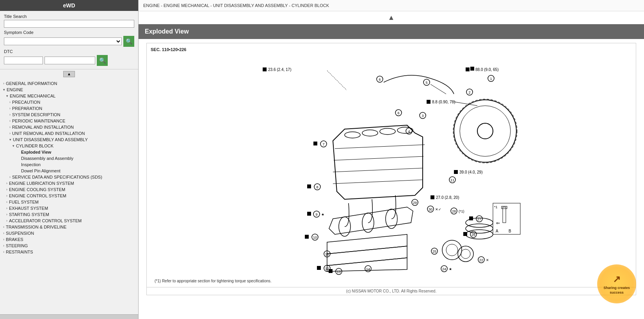  Describe the element at coordinates (487, 69) in the screenshot. I see `svg-text: 88.0 (9.0, 65)` at that location.